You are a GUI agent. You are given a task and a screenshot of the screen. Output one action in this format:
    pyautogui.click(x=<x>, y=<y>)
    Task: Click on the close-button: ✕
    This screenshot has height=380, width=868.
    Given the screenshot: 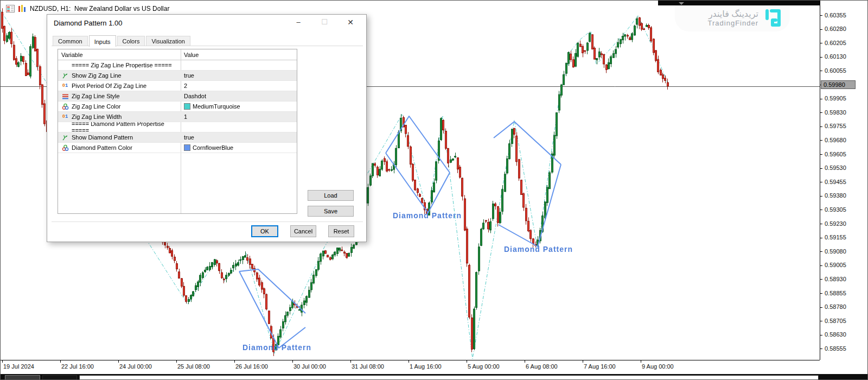 What is the action you would take?
    pyautogui.click(x=350, y=22)
    